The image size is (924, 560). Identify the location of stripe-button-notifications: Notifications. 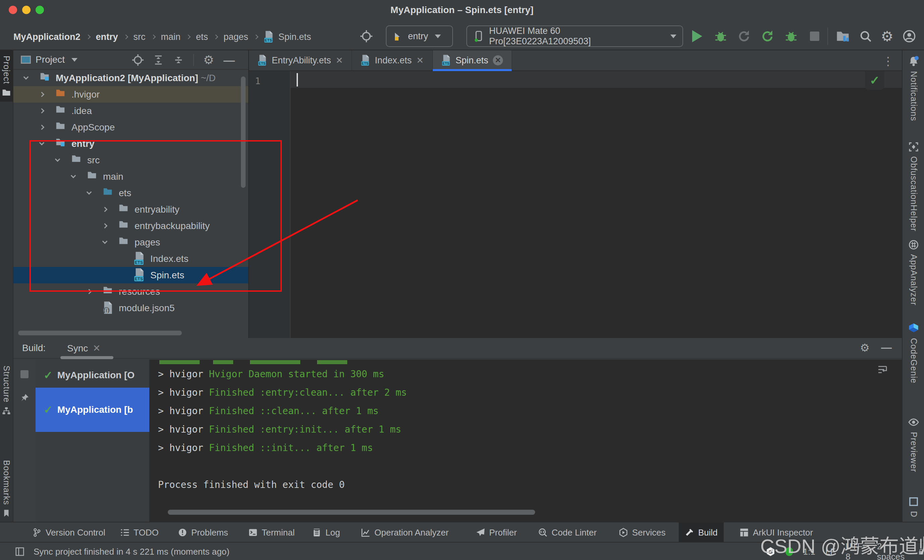
(914, 88).